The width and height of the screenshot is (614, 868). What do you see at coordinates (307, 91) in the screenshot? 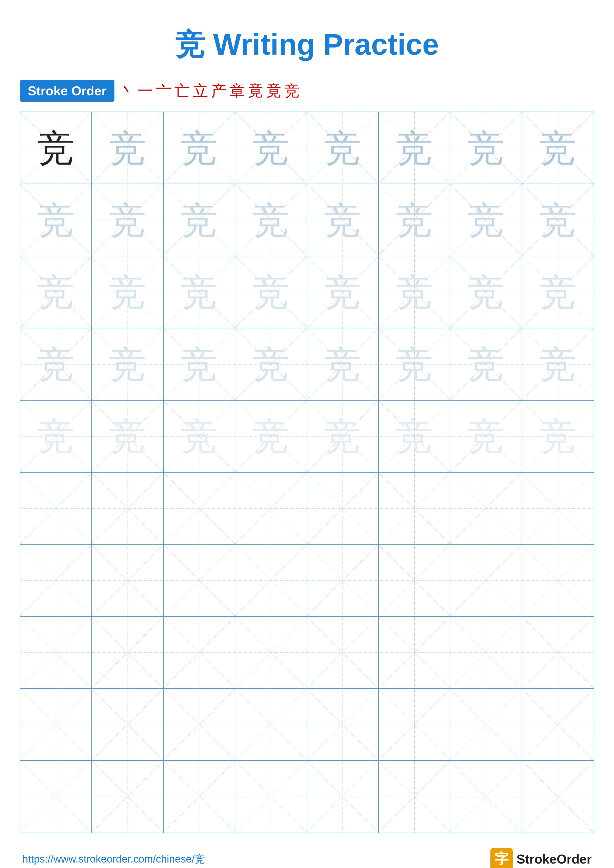
I see `stroke-order-row: Stroke Order 丶 一 亠 亡 立 产 章 竟 竟 竞` at bounding box center [307, 91].